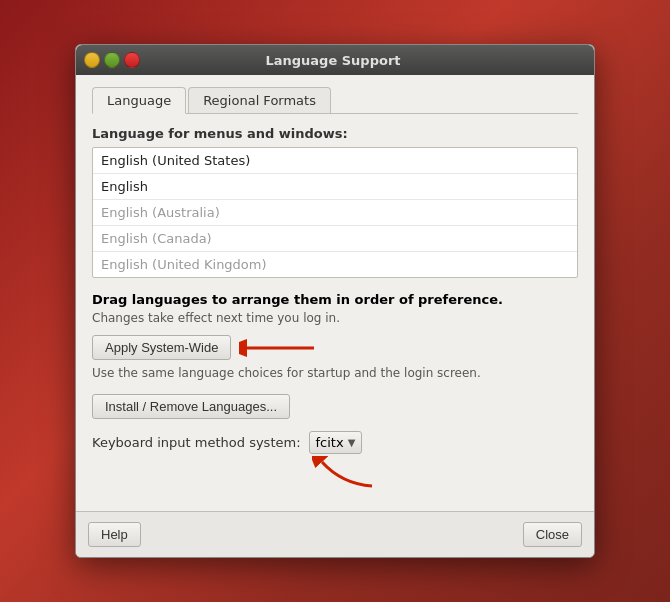 The image size is (670, 602). Describe the element at coordinates (552, 534) in the screenshot. I see `close-dialog-button: Close` at that location.